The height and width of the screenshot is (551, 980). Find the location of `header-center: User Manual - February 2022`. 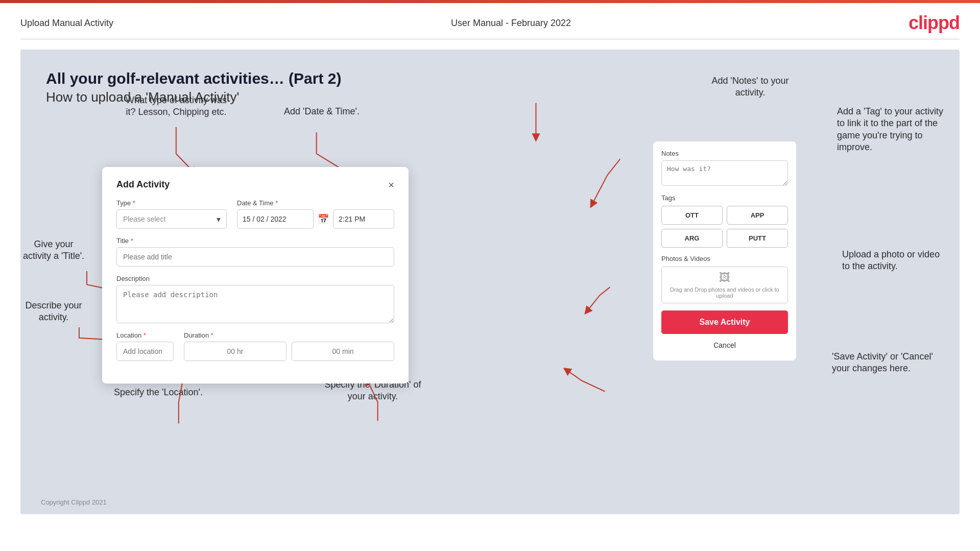

header-center: User Manual - February 2022 is located at coordinates (511, 23).